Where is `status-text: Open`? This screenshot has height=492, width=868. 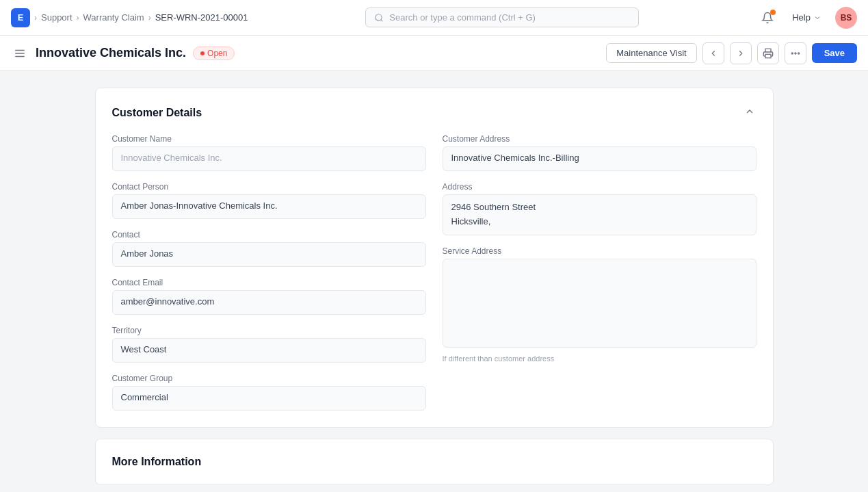
status-text: Open is located at coordinates (218, 53).